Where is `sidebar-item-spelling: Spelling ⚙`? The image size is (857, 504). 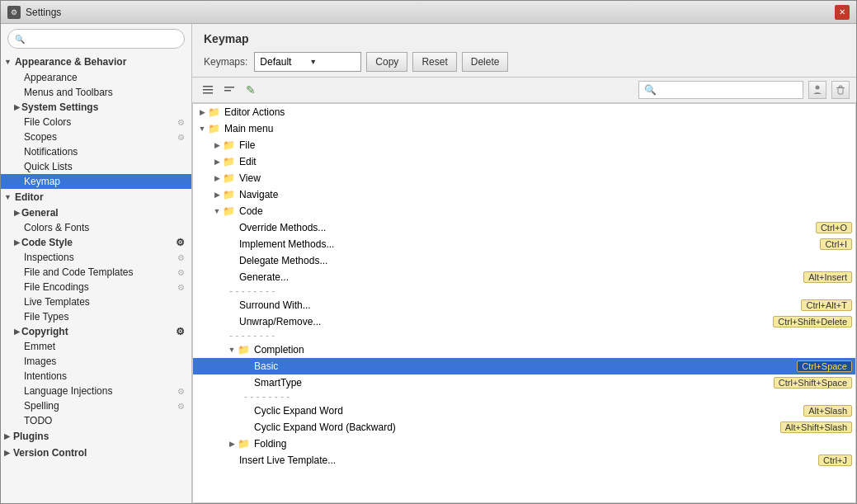
sidebar-item-spelling: Spelling ⚙ is located at coordinates (96, 406).